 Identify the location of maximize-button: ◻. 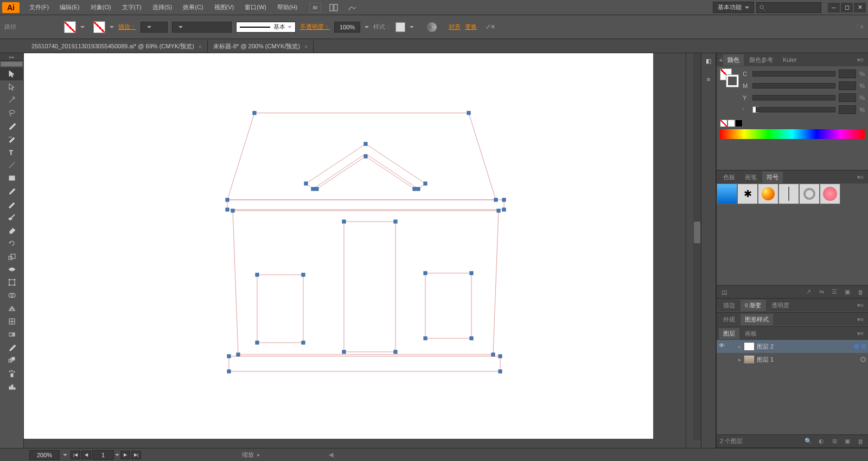
(847, 8).